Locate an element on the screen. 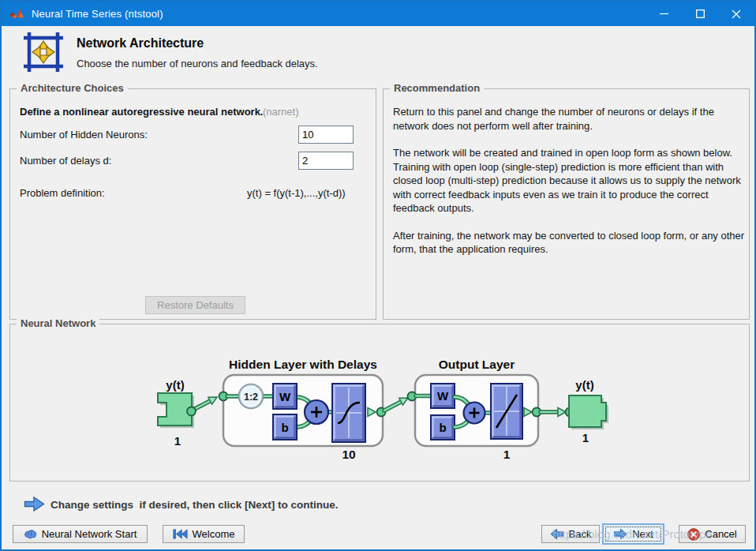 This screenshot has width=756, height=551. back-arrow-icon is located at coordinates (557, 534).